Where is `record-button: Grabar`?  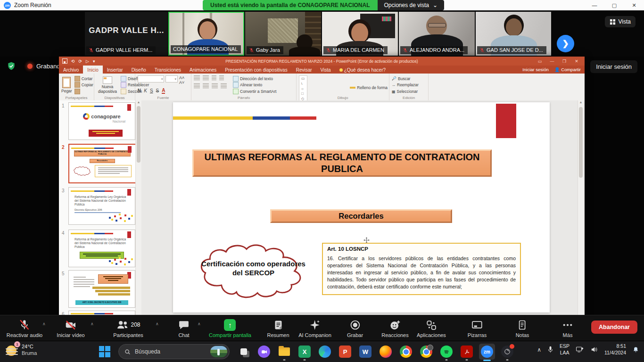 record-button: Grabar is located at coordinates (355, 328).